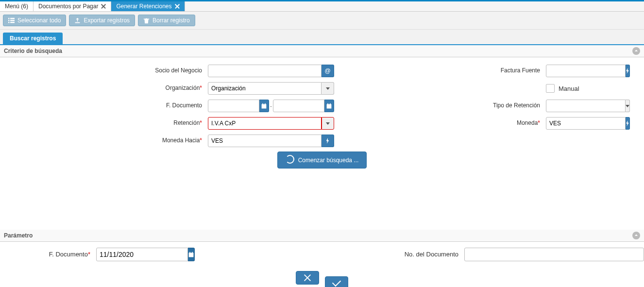  What do you see at coordinates (33, 38) in the screenshot?
I see `subtab-label: Buscar registros` at bounding box center [33, 38].